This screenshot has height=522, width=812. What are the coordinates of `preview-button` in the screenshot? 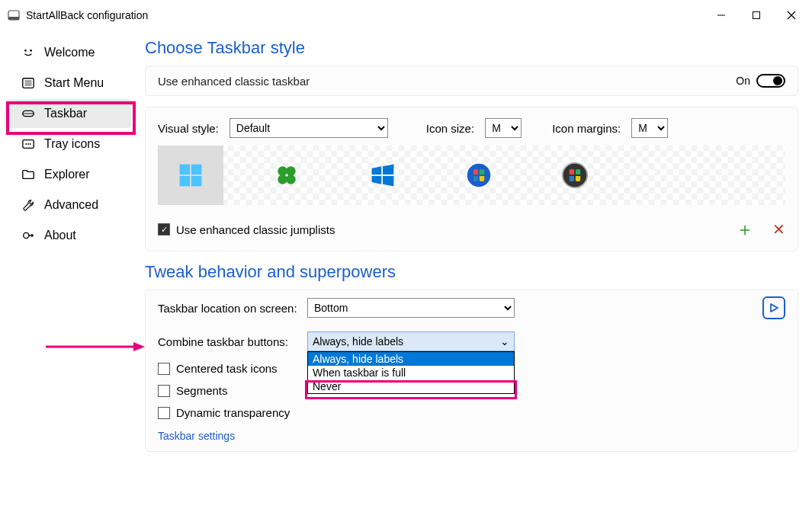 It's located at (774, 308).